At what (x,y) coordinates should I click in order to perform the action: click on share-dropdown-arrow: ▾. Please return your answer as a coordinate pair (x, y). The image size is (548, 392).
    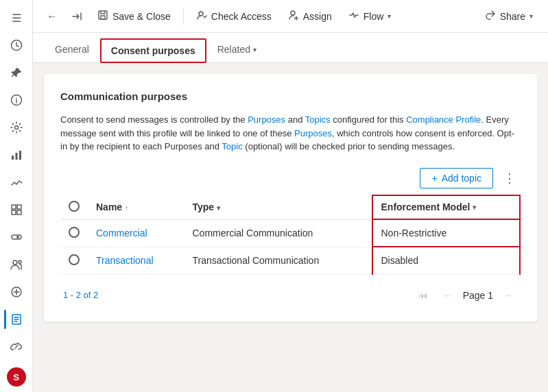
    Looking at the image, I should click on (531, 16).